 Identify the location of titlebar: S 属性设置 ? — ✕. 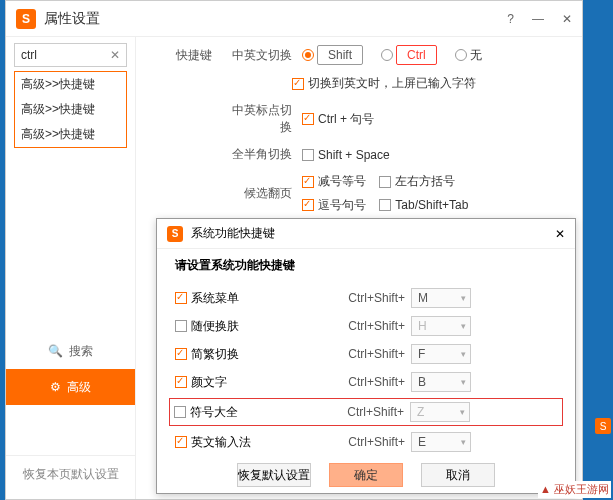
(294, 19).